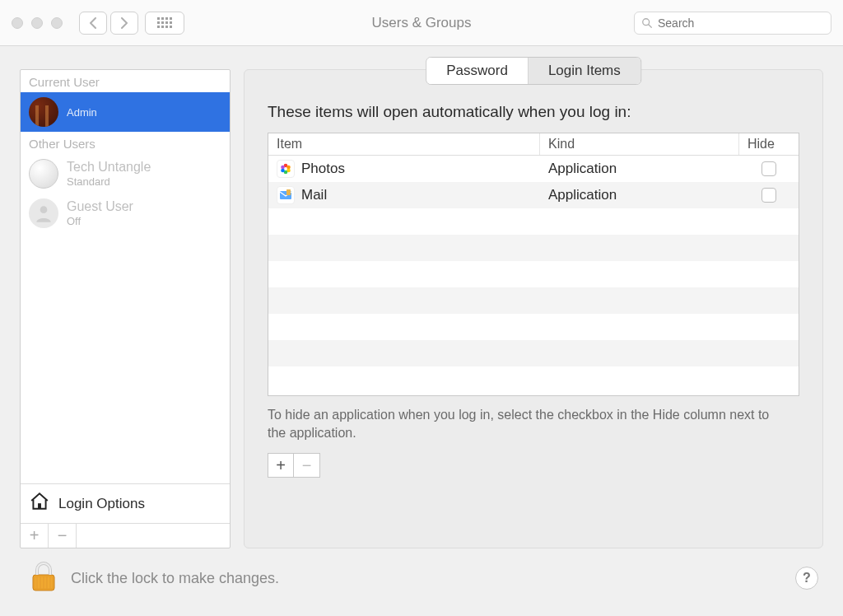  I want to click on grid-icon, so click(165, 23).